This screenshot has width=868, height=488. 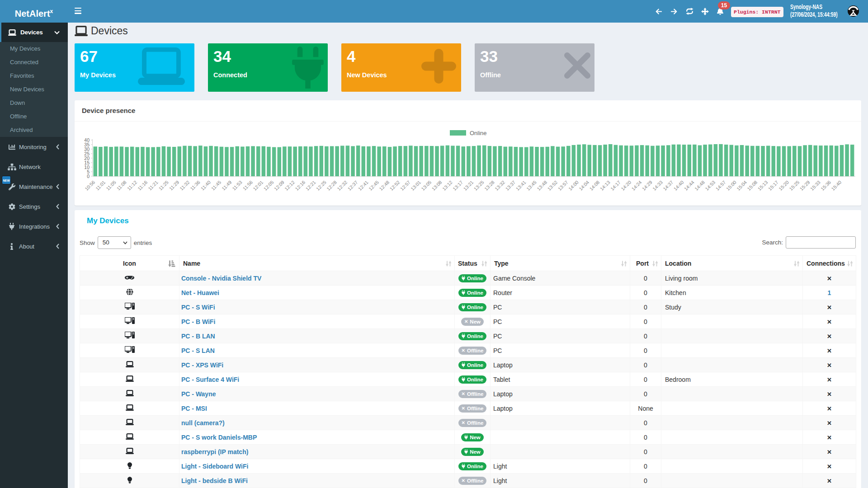 What do you see at coordinates (584, 185) in the screenshot?
I see `svg-text: 14:04` at bounding box center [584, 185].